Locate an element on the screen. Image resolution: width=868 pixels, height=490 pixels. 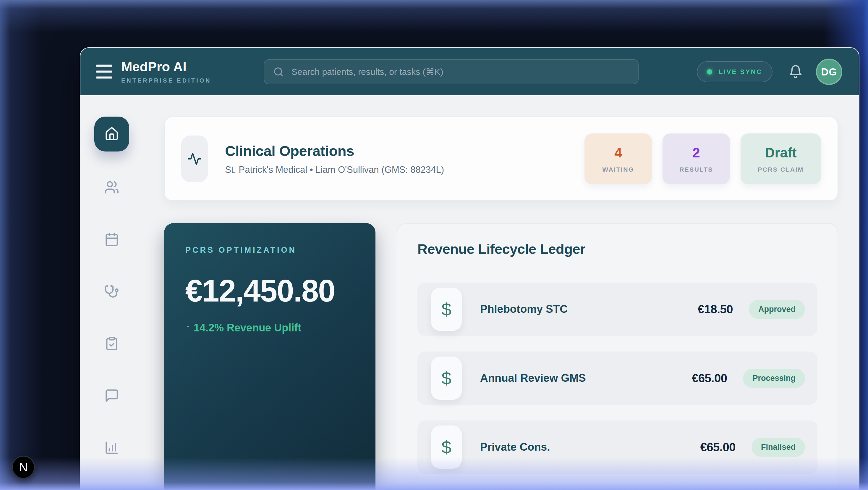
ledger-row: $ Annual Review GMS €65.00 Processing is located at coordinates (617, 378).